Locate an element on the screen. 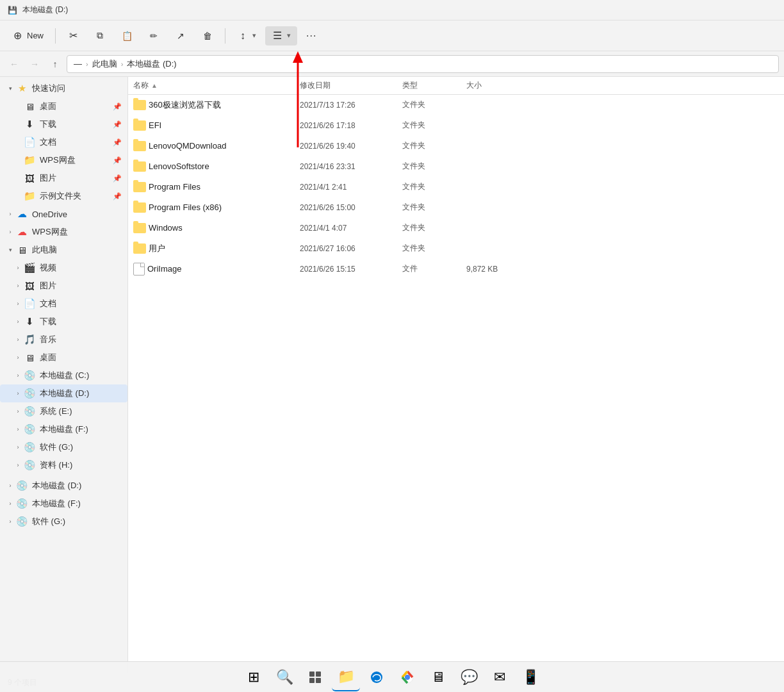  file-name: OriImage is located at coordinates (164, 269).